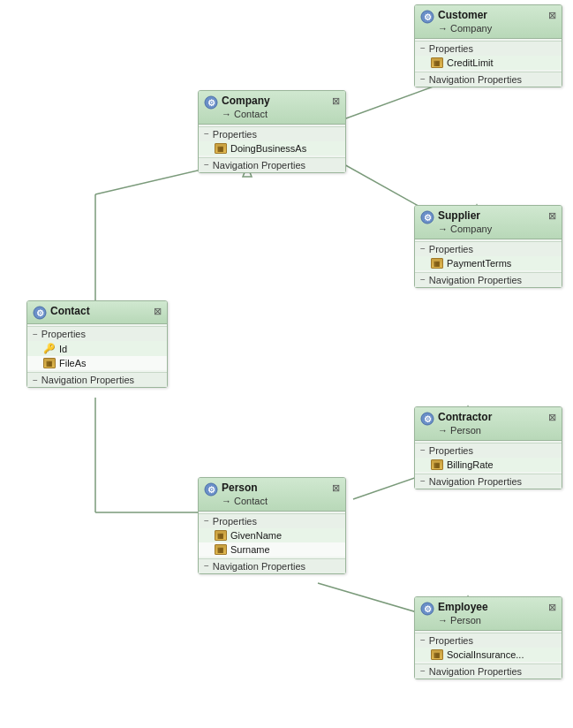  What do you see at coordinates (427, 217) in the screenshot?
I see `supplier-entity-icon: ⚙` at bounding box center [427, 217].